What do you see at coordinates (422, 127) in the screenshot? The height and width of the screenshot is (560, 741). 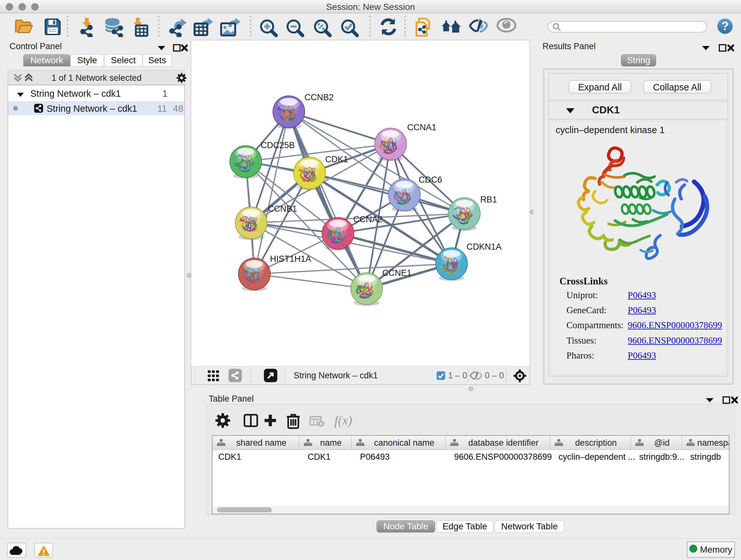 I see `svg-text: CCNA1` at bounding box center [422, 127].